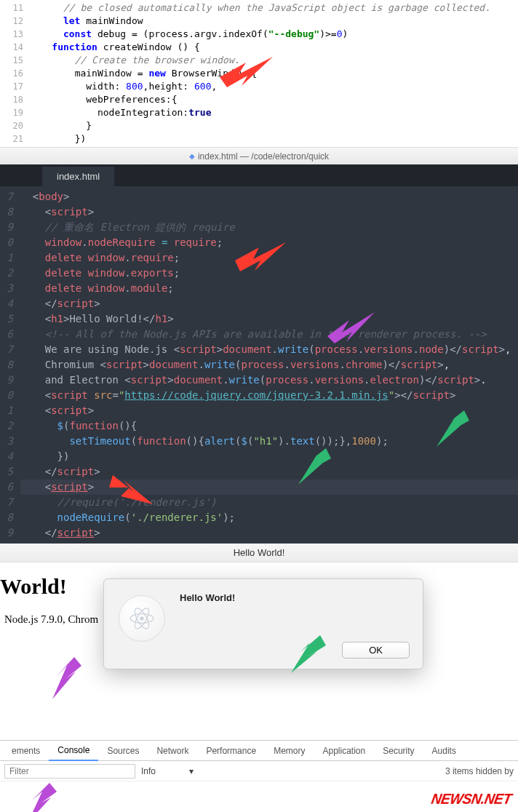 Image resolution: width=518 pixels, height=812 pixels. Describe the element at coordinates (259, 156) in the screenshot. I see `window-titlebar: ◆ index.html — /code/electron/quick` at that location.